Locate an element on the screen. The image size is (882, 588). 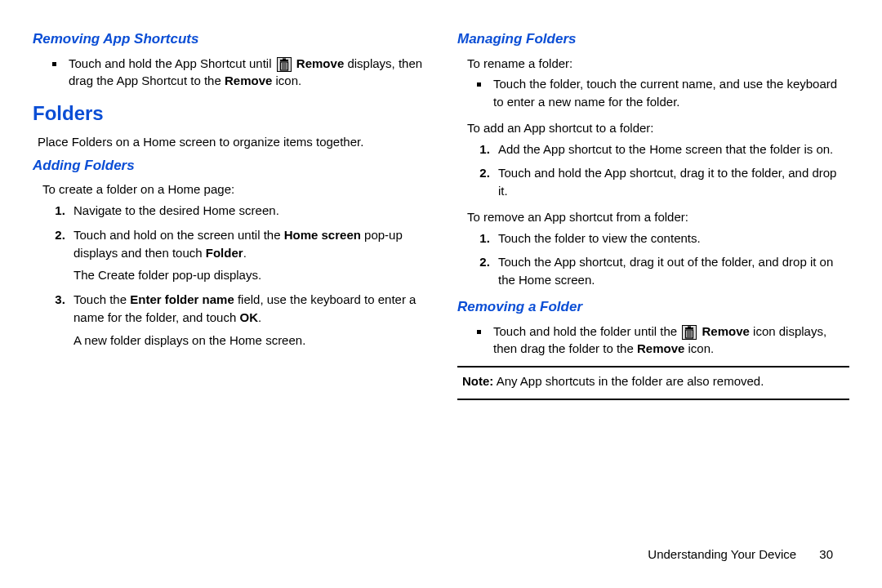
label-home-screen: Home screen is located at coordinates (323, 235).